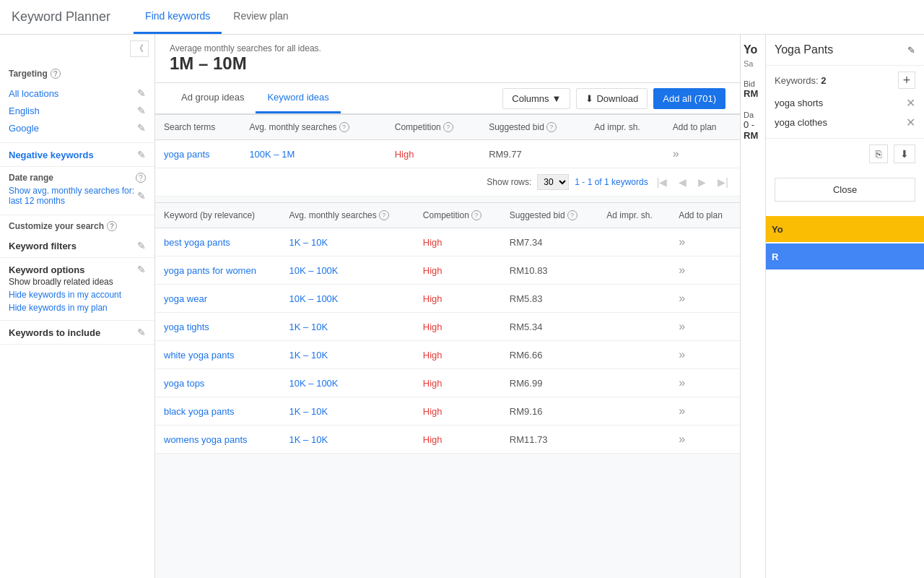 The width and height of the screenshot is (924, 578). Describe the element at coordinates (261, 17) in the screenshot. I see `tab-review-plan: Review plan` at that location.